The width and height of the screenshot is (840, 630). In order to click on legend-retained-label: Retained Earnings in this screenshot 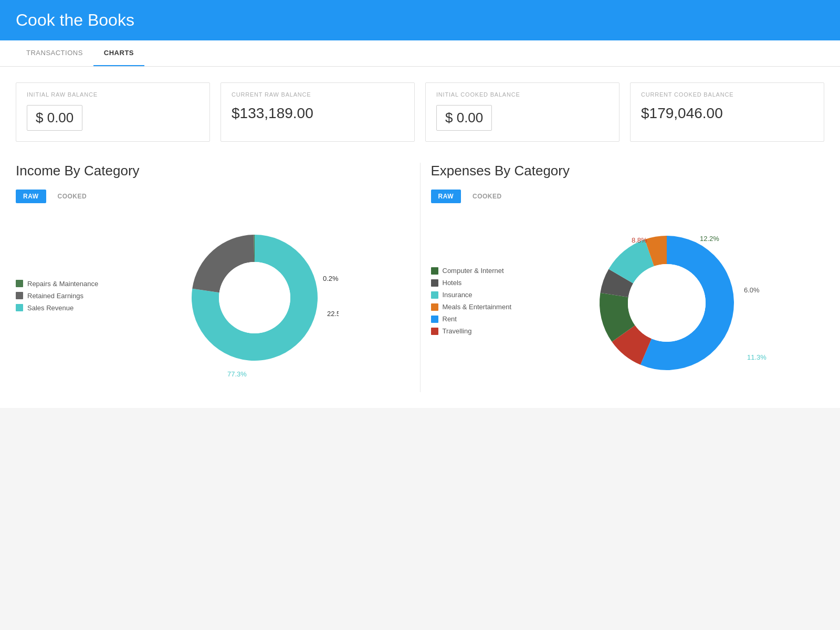, I will do `click(56, 296)`.